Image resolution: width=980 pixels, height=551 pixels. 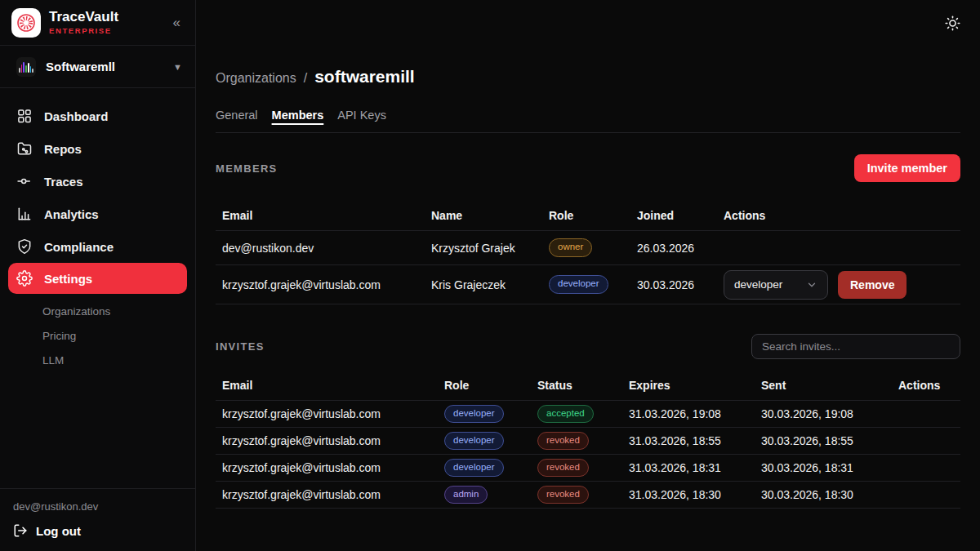 What do you see at coordinates (588, 346) in the screenshot?
I see `invites-section-header: INVITES` at bounding box center [588, 346].